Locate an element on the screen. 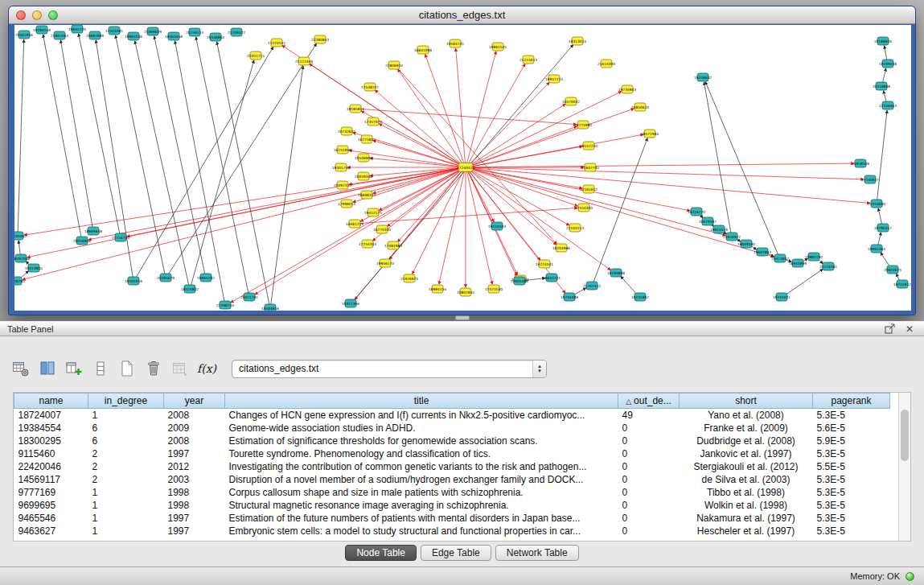  graph-node: 19956173 is located at coordinates (385, 263).